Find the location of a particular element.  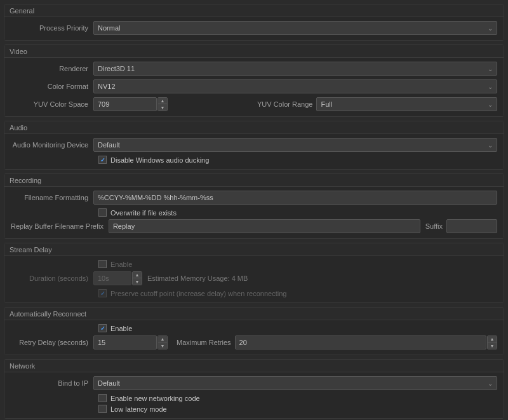

stream-delay-duration-value: 10s is located at coordinates (104, 278).